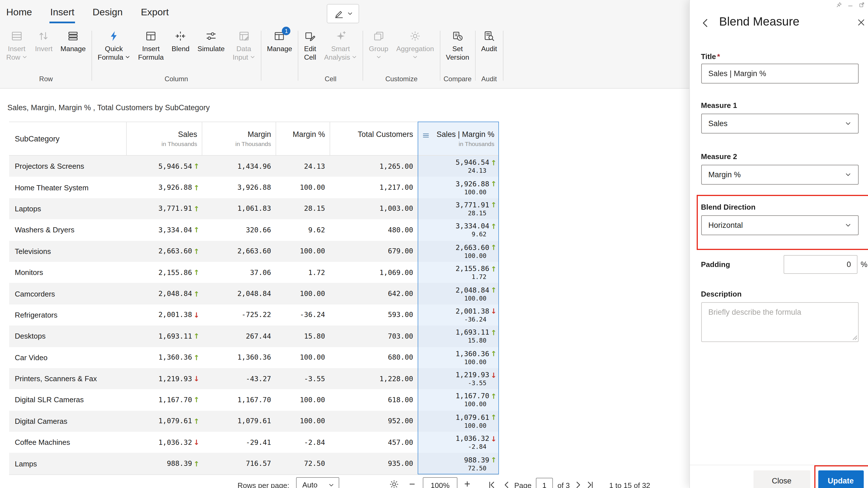 This screenshot has width=868, height=488. Describe the element at coordinates (782, 479) in the screenshot. I see `close-button: Close` at that location.